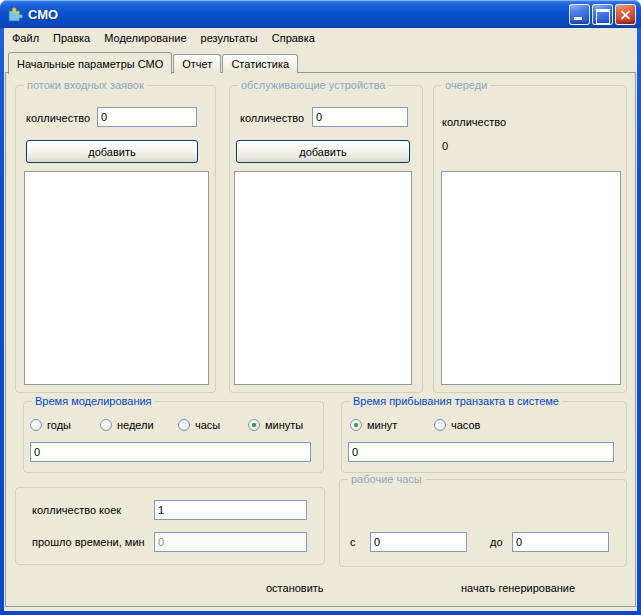 Image resolution: width=641 pixels, height=615 pixels. Describe the element at coordinates (276, 424) in the screenshot. I see `radio-minutes: минуты` at that location.